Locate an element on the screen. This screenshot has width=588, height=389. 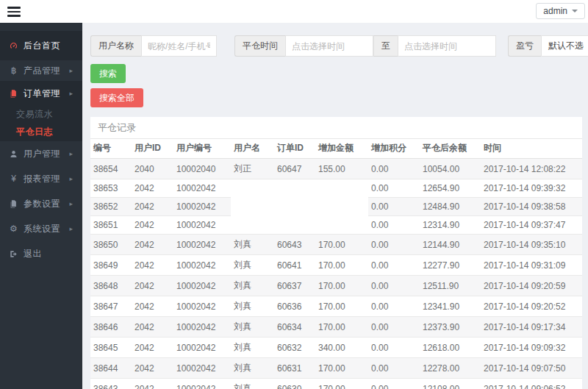
table-cell: 12314.90 is located at coordinates (450, 225).